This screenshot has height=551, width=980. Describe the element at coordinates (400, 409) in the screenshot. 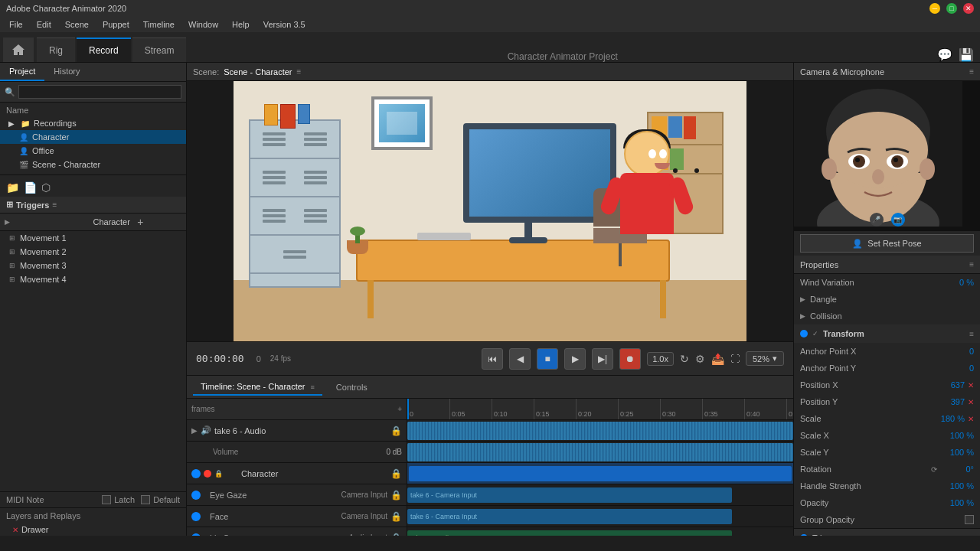

I see `add-track-icon: +` at that location.